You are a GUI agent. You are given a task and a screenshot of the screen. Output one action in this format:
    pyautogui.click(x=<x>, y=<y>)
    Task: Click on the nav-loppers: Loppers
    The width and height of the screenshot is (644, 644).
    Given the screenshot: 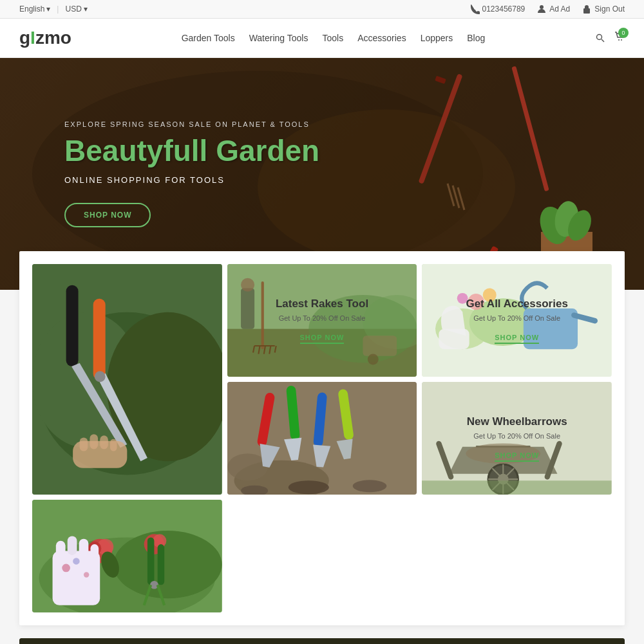 What is the action you would take?
    pyautogui.click(x=437, y=38)
    